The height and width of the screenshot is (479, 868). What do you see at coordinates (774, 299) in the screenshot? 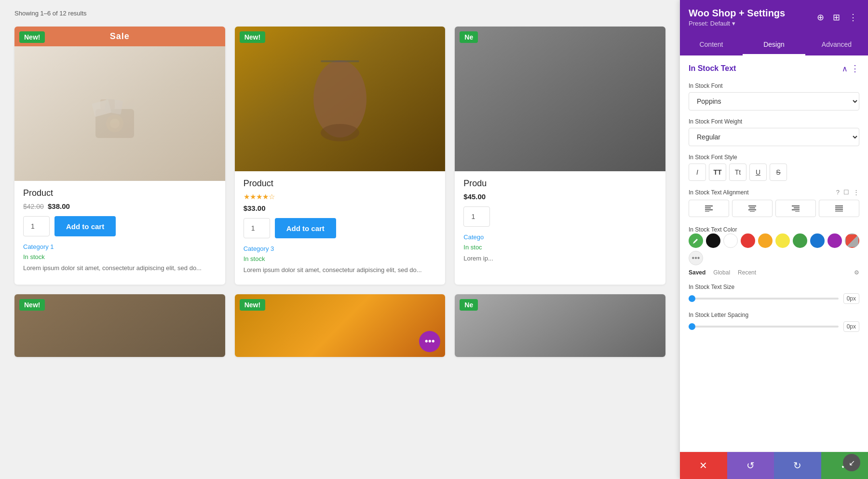
I see `size-slider-row: 0px` at bounding box center [774, 299].